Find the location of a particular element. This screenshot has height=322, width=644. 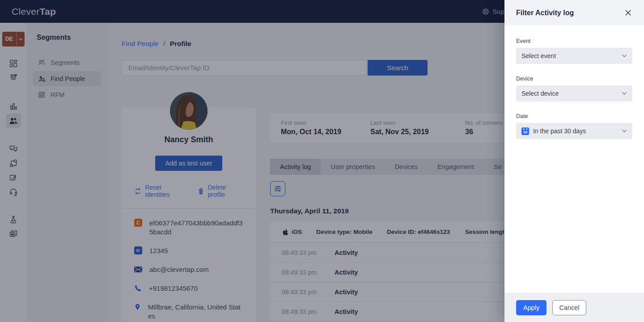

date-select-value: In the past 30 days is located at coordinates (577, 131).